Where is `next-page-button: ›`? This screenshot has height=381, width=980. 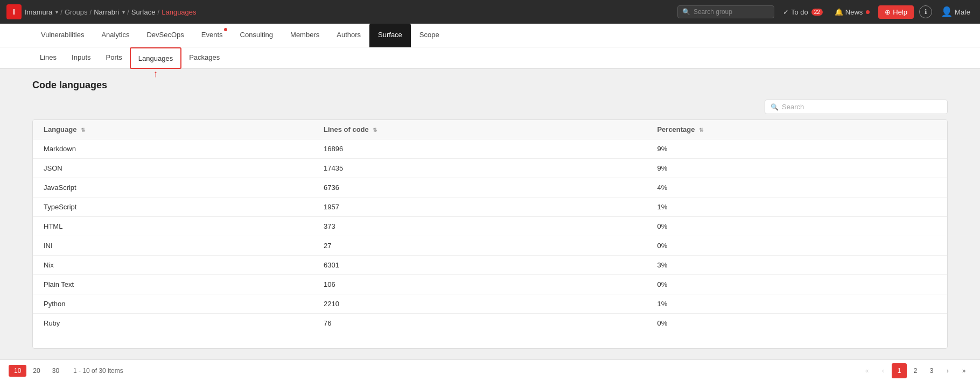
next-page-button: › is located at coordinates (948, 371).